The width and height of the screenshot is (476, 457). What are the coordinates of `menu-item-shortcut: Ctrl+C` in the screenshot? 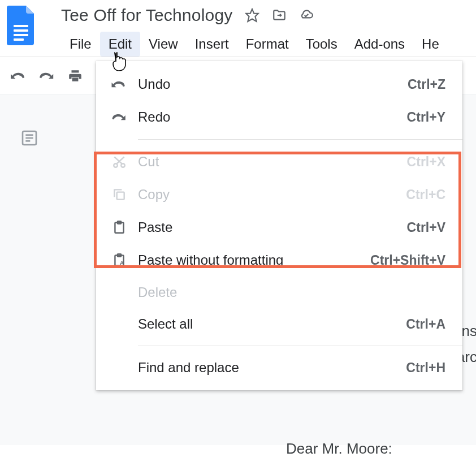 It's located at (426, 195).